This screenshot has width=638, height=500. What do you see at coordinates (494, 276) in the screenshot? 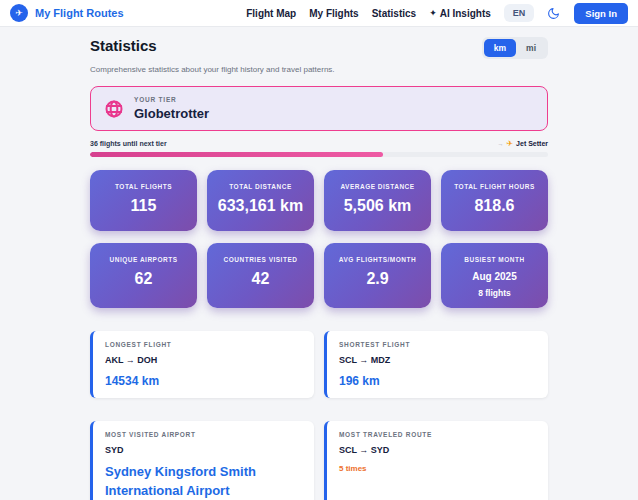
I see `stat-value: Aug 2025` at bounding box center [494, 276].